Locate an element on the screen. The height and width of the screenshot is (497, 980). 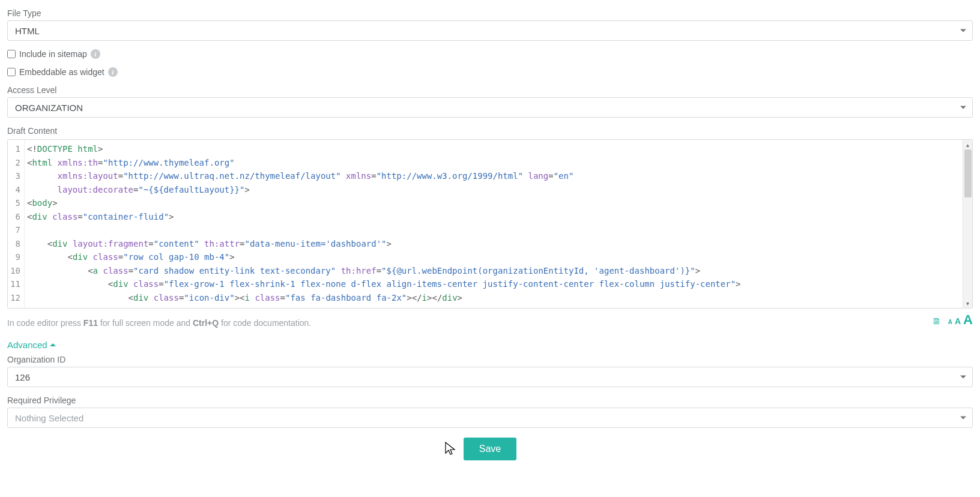
file-icon: 🗎 is located at coordinates (937, 321).